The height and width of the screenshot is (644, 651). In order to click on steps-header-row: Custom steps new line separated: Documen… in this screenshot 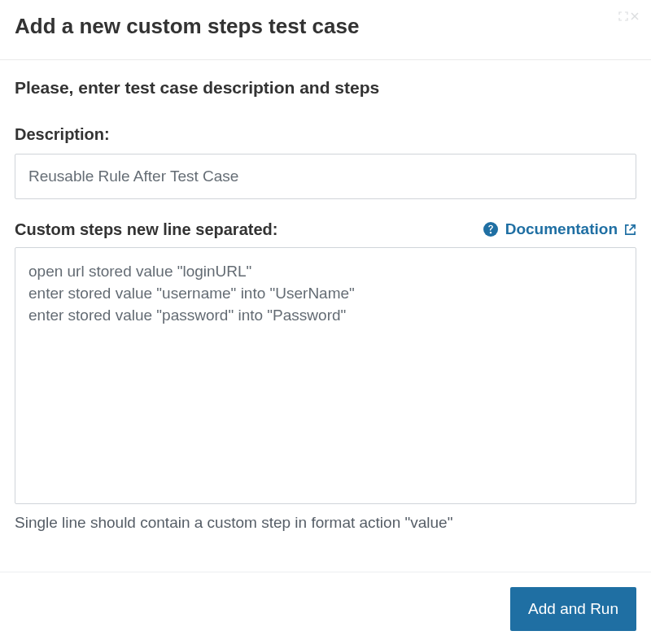, I will do `click(326, 229)`.